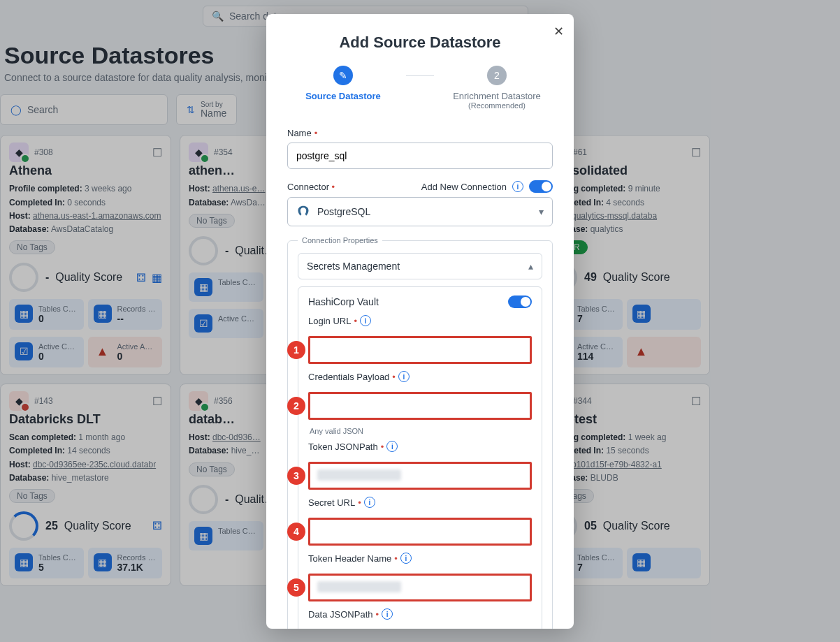 The height and width of the screenshot is (642, 840). What do you see at coordinates (541, 212) in the screenshot?
I see `caret-down-icon: ▾` at bounding box center [541, 212].